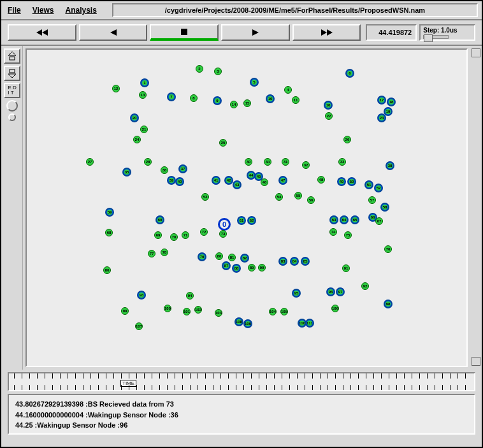 The image size is (483, 448). What do you see at coordinates (242, 382) in the screenshot?
I see `timeline: TIME` at bounding box center [242, 382].